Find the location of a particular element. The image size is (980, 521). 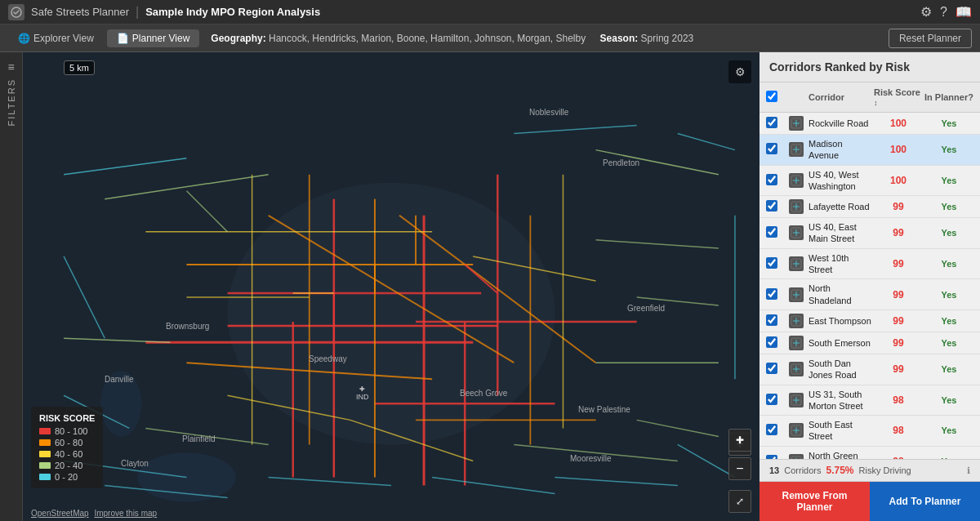

corridor-name-6: West 10th Street is located at coordinates (840, 265).